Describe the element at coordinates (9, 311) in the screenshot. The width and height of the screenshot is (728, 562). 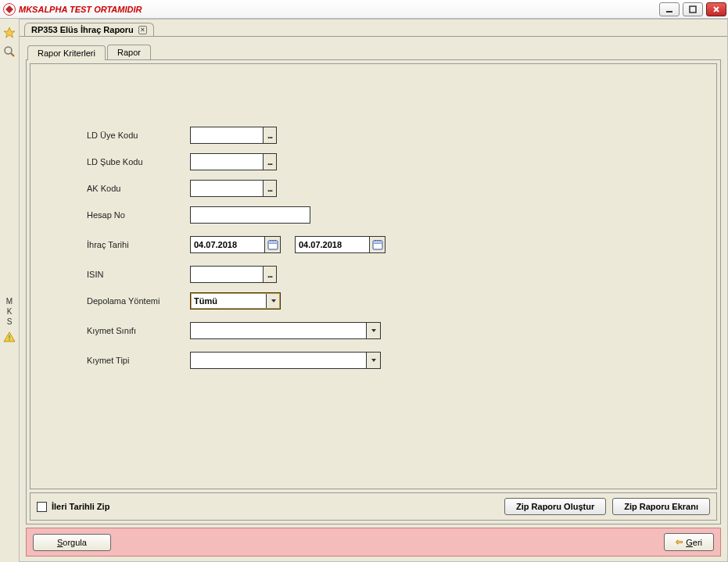
I see `rail-letter-k: K` at that location.